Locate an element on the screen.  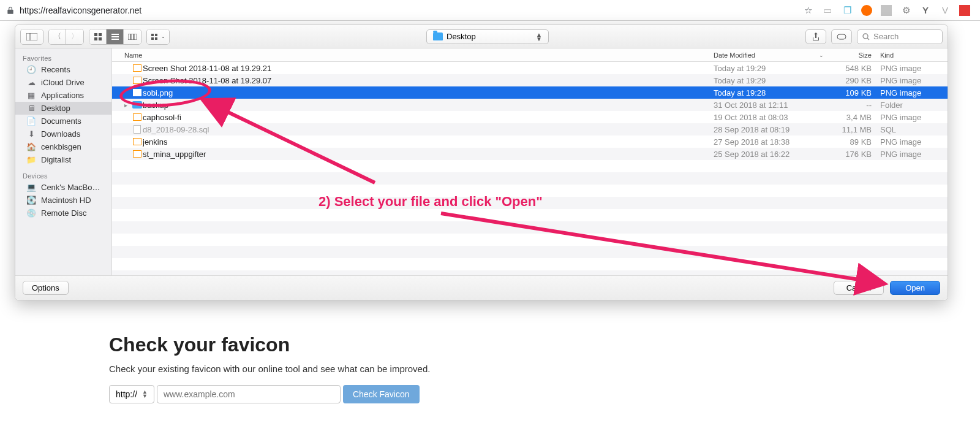
domain-input is located at coordinates (249, 394).